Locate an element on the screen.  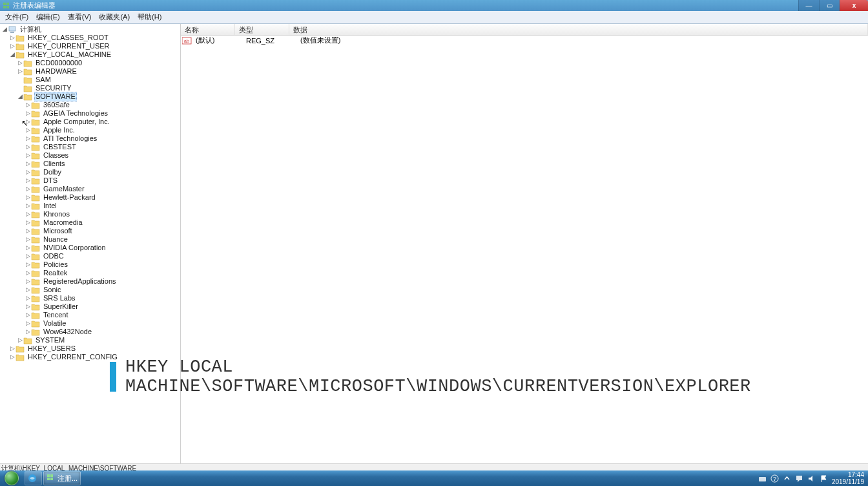
taskbar-pinned-item is located at coordinates (34, 478).